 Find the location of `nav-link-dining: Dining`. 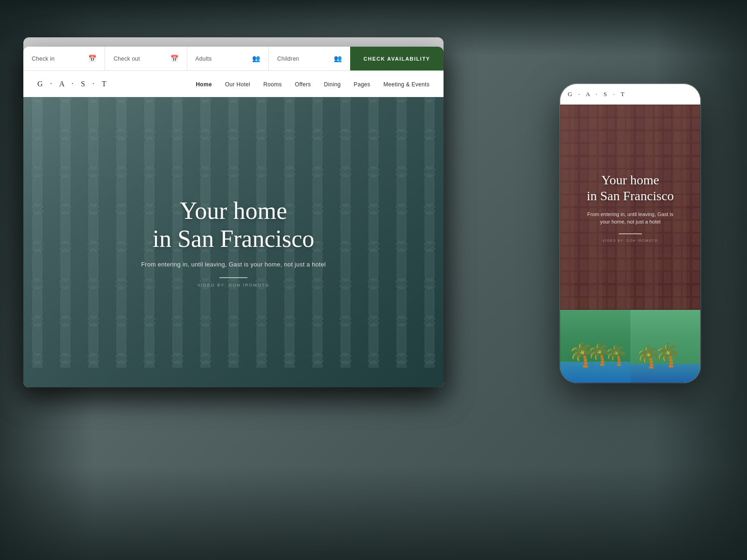

nav-link-dining: Dining is located at coordinates (332, 84).